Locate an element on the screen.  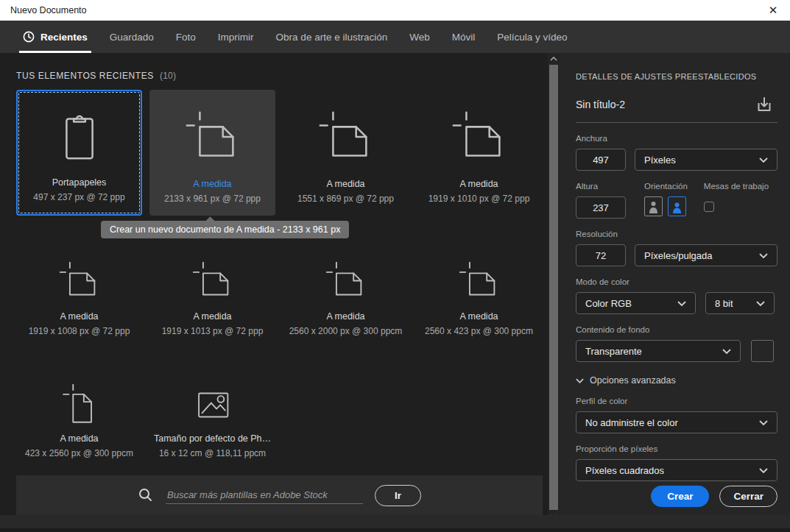
tab-label: Foto is located at coordinates (186, 37).